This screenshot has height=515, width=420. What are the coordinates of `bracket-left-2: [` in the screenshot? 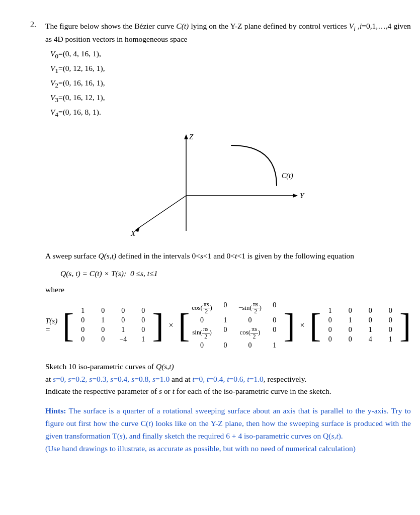 It's located at (184, 325).